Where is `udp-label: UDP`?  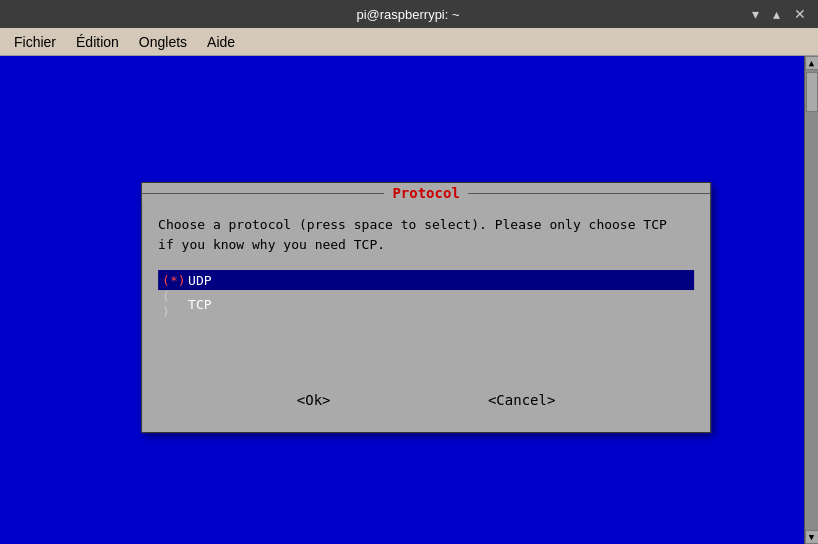 udp-label: UDP is located at coordinates (198, 280).